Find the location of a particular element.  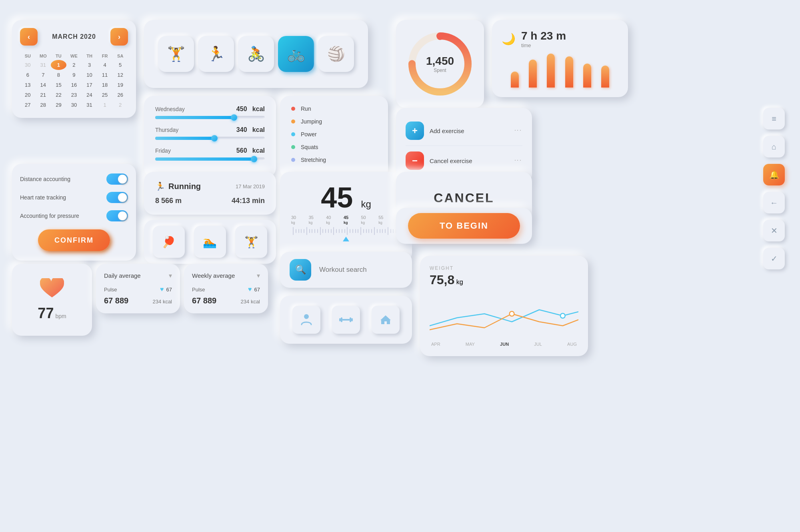

heart-rate-toggle-label: Heart rate tracking is located at coordinates (43, 197).